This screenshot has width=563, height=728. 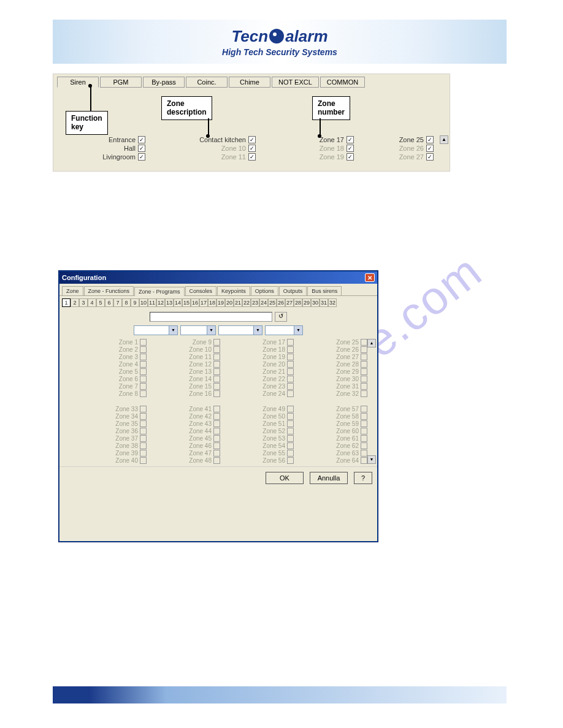 What do you see at coordinates (289, 303) in the screenshot?
I see `program-tab-27: 27` at bounding box center [289, 303].